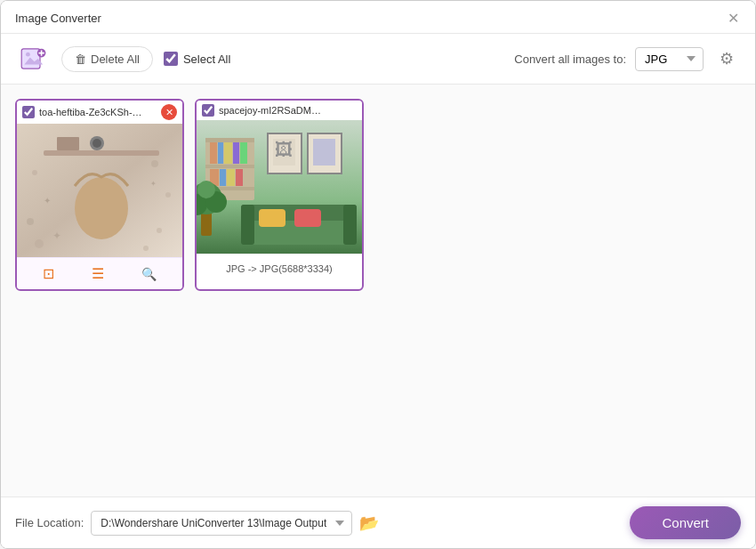  Describe the element at coordinates (669, 59) in the screenshot. I see `format-select: JPG PNG BMP WEBP TIFF` at that location.